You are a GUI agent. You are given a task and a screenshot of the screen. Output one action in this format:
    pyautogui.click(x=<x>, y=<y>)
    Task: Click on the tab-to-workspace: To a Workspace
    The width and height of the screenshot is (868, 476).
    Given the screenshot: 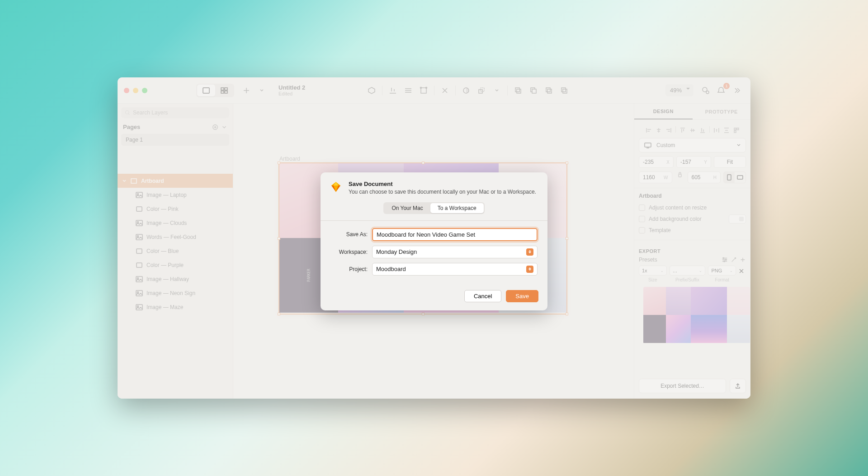 What is the action you would take?
    pyautogui.click(x=457, y=208)
    